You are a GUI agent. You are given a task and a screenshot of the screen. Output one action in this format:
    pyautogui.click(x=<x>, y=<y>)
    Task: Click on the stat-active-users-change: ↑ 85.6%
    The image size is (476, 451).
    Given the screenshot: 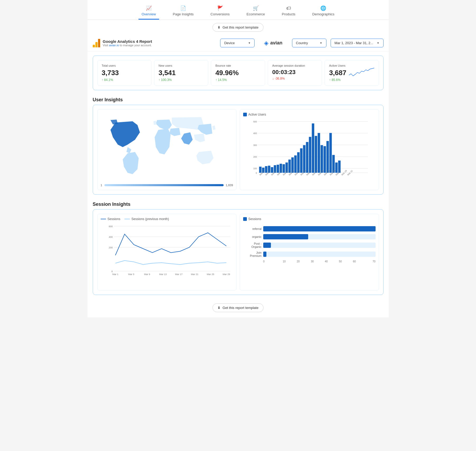 What is the action you would take?
    pyautogui.click(x=338, y=80)
    